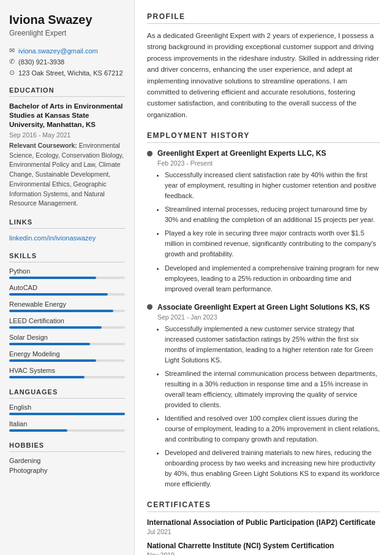 This screenshot has width=392, height=555. Describe the element at coordinates (67, 410) in the screenshot. I see `language-item: English` at that location.